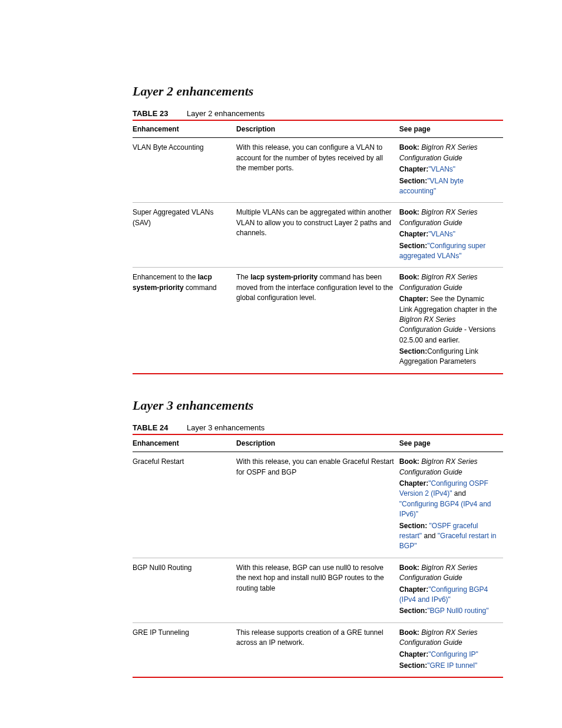  Describe the element at coordinates (318, 443) in the screenshot. I see `table24-col-description: Description` at that location.